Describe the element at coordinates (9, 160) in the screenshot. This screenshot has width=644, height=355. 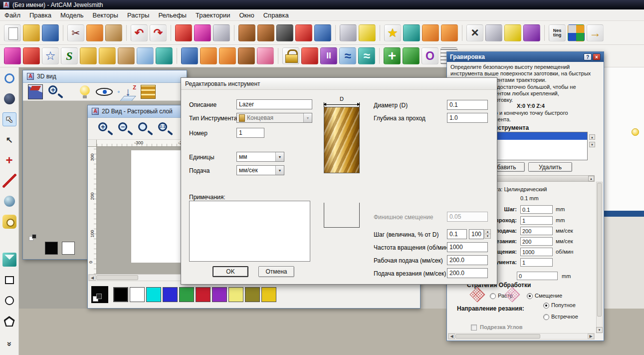
I see `node-move-icon` at that location.